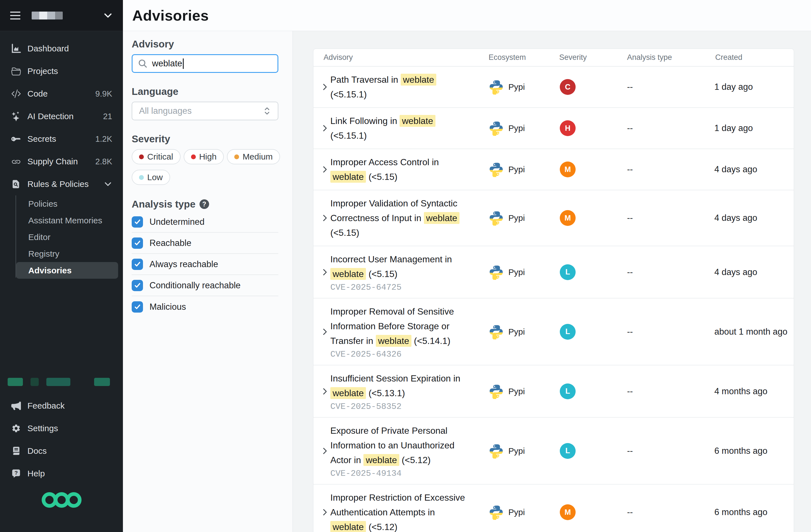  Describe the element at coordinates (177, 222) in the screenshot. I see `analysis-type-label: Undetermined` at that location.